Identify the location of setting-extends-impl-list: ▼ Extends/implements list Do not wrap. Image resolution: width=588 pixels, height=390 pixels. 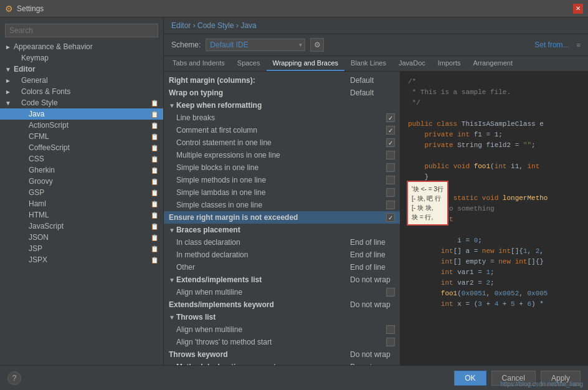
(282, 280).